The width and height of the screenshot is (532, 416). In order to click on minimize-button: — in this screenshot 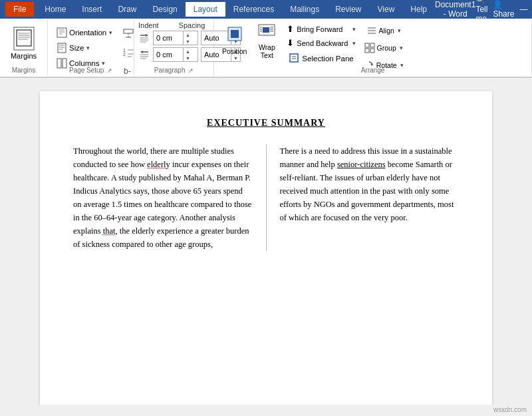, I will do `click(523, 9)`.